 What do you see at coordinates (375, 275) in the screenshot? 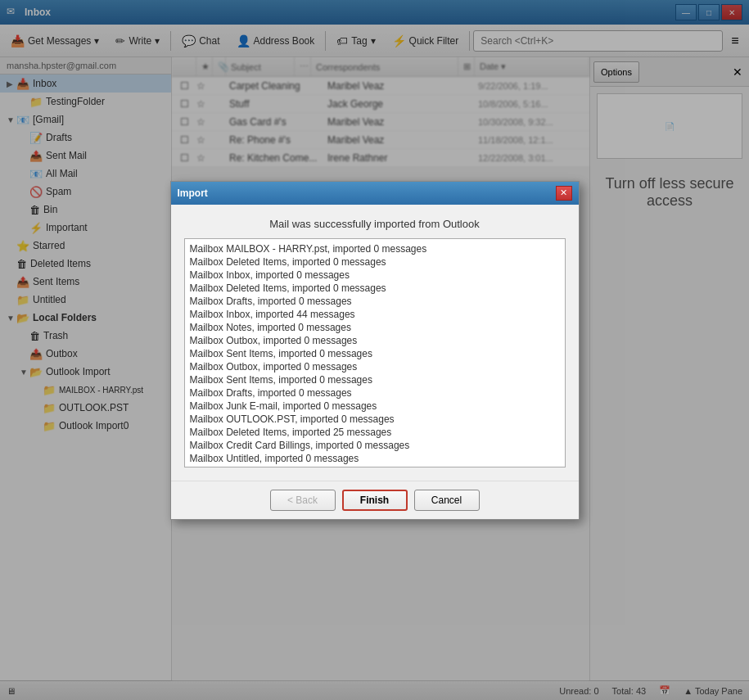
I see `log-item: Mailbox Inbox, imported 0 messages` at bounding box center [375, 275].